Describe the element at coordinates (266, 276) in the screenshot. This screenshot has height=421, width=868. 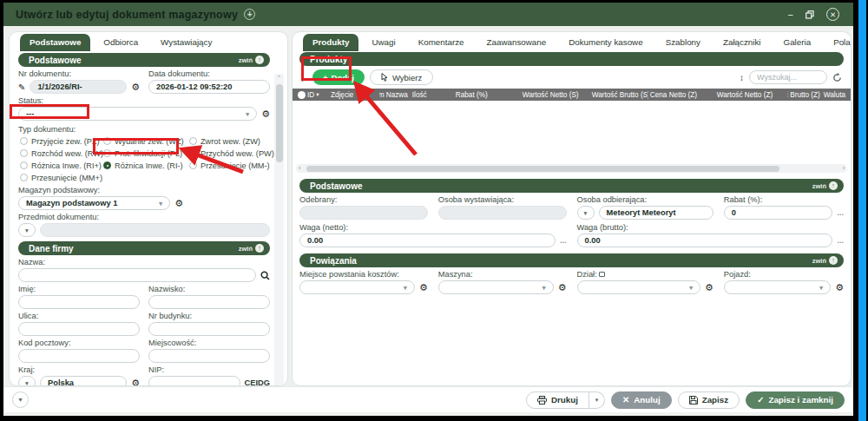
I see `search-icon` at that location.